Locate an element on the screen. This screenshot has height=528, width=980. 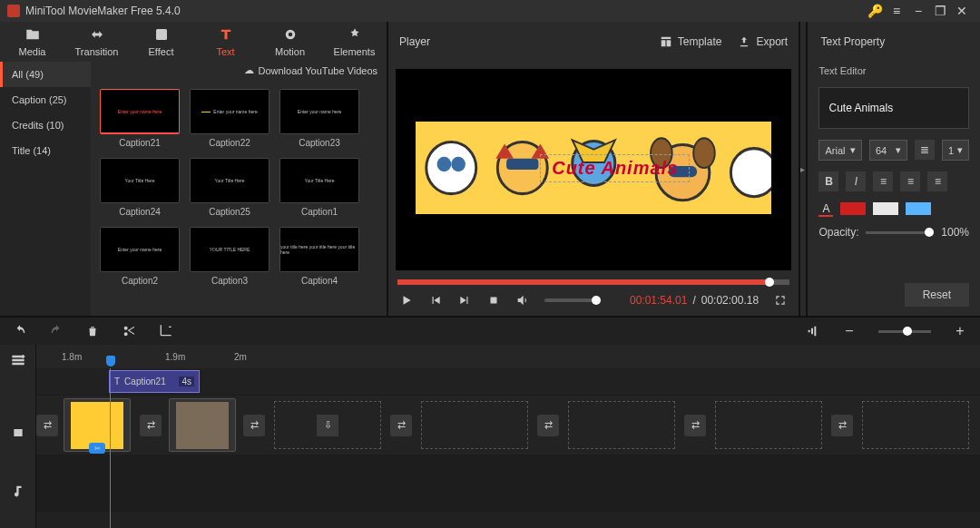
zoom-slider is located at coordinates (905, 332).